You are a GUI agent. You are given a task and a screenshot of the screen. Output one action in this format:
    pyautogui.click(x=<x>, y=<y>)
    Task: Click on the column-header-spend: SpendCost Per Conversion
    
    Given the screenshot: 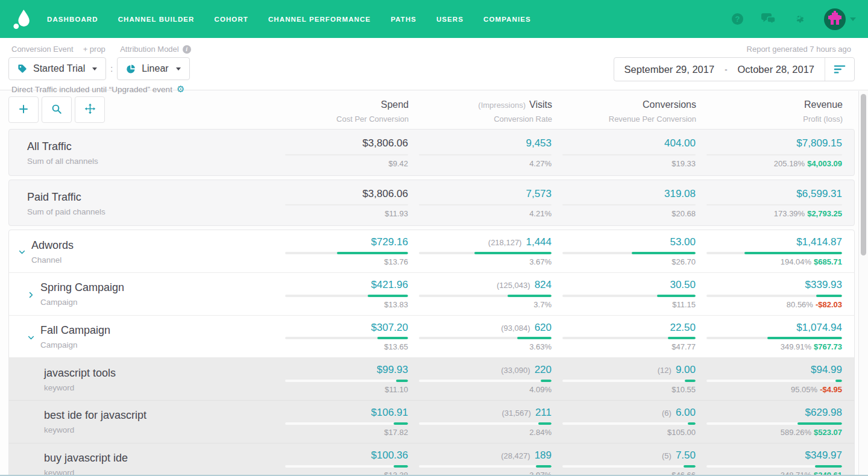 What is the action you would take?
    pyautogui.click(x=342, y=110)
    